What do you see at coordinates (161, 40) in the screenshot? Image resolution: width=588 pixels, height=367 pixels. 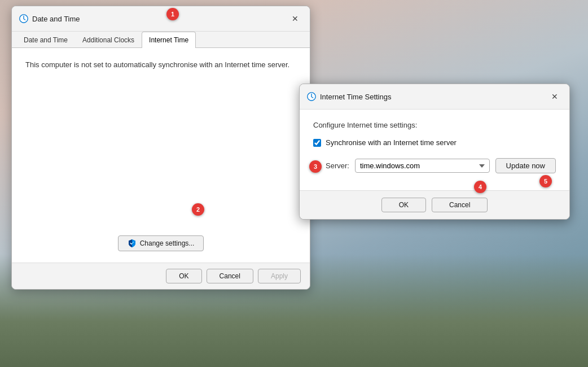 I see `datetime-tabs: Date and Time Additional Clocks Internet…` at bounding box center [161, 40].